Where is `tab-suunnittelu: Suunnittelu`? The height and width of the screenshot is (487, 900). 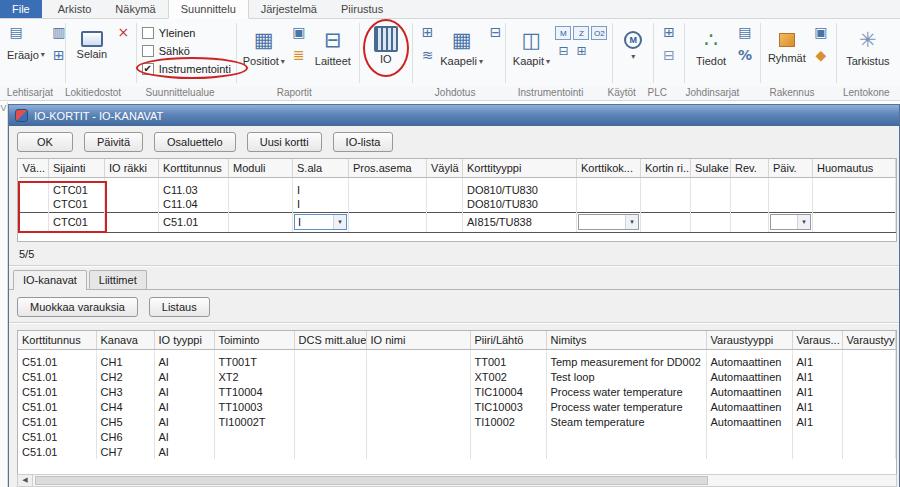 tab-suunnittelu: Suunnittelu is located at coordinates (208, 10).